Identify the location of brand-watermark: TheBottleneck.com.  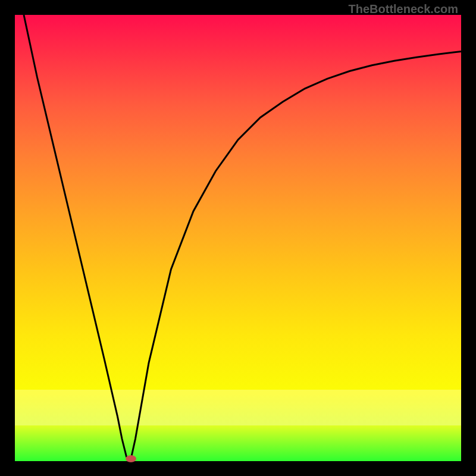
(403, 10).